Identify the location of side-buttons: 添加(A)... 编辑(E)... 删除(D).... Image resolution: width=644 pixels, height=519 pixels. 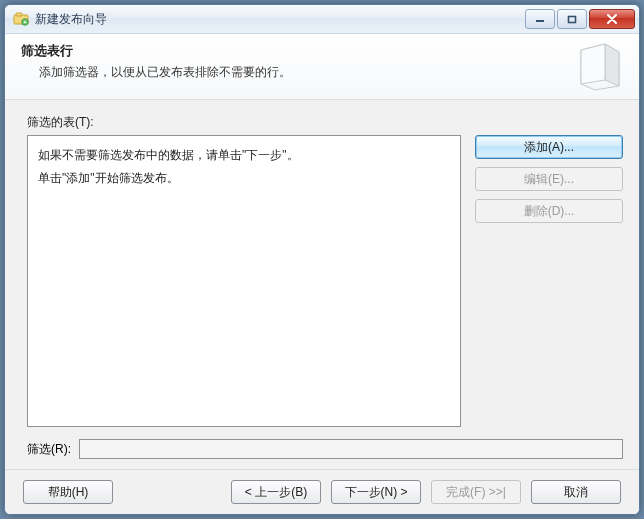
(549, 281).